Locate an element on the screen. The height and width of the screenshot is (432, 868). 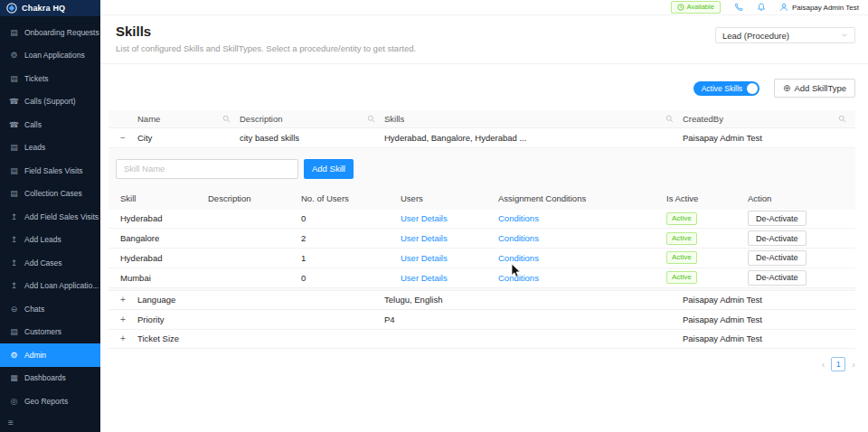
cell-name: Ticket Size is located at coordinates (188, 338).